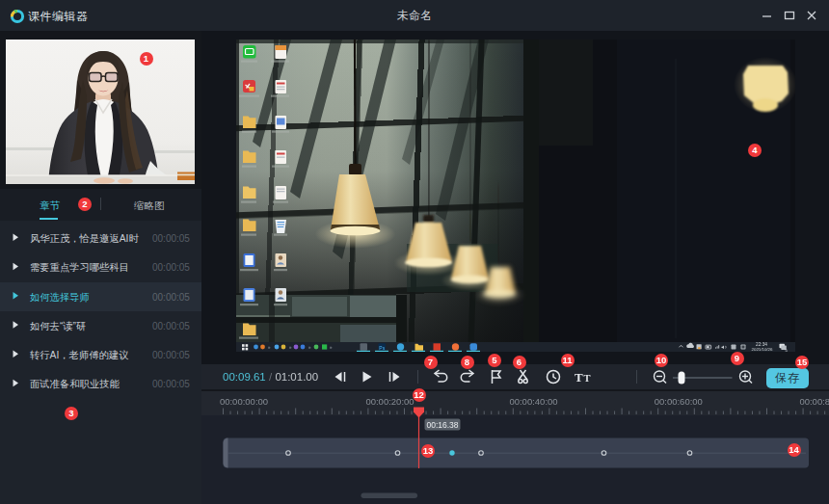 This screenshot has width=829, height=504. Describe the element at coordinates (85, 239) in the screenshot. I see `svg-text: 风华正茂，恰是邀返AI时` at that location.